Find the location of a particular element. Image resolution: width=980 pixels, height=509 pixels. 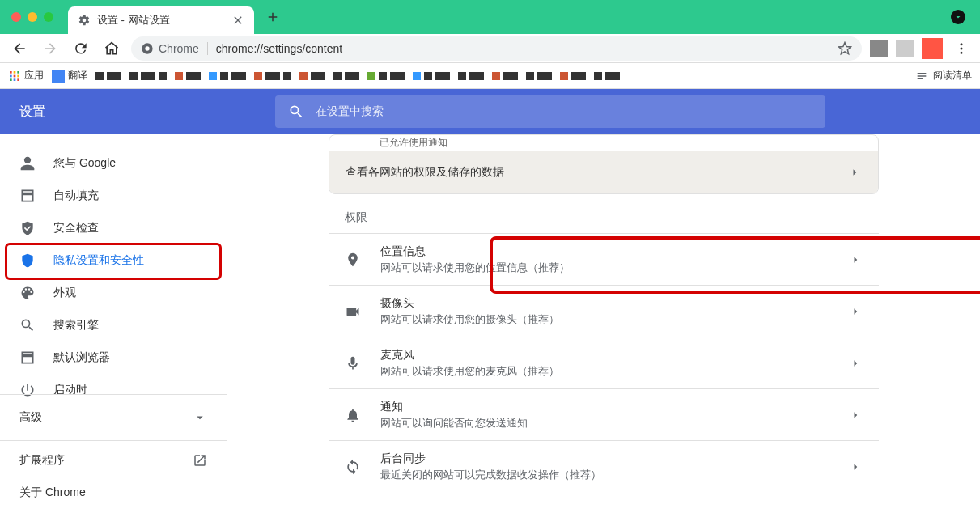

permission-row-microphone: 麦克风 网站可以请求使用您的麦克风（推荐） is located at coordinates (604, 363).